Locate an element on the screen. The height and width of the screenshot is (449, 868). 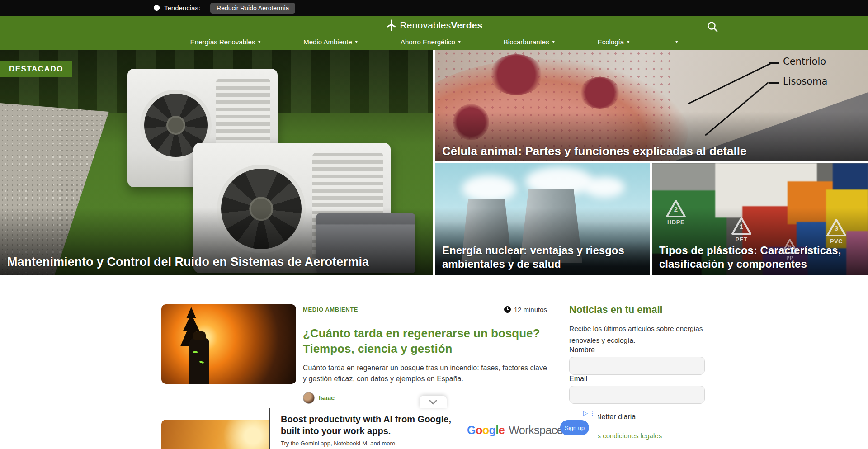
article-title-link: ¿Cuánto tarda en regenerarse un bosque? … is located at coordinates (425, 341).